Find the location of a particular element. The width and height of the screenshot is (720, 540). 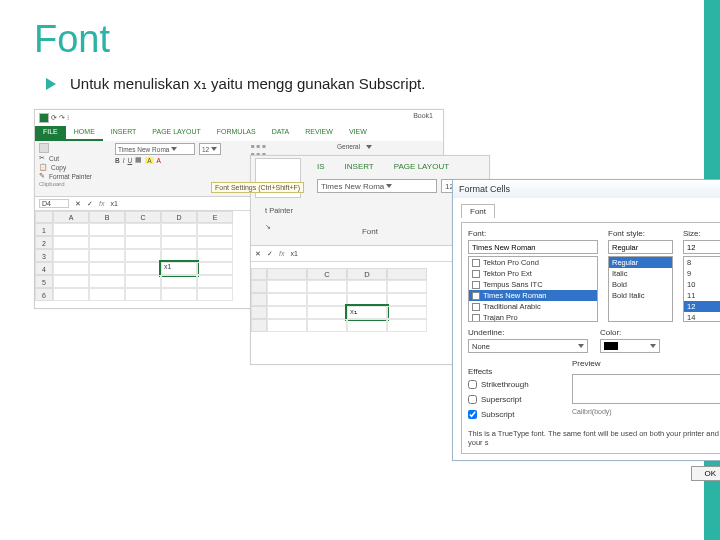

bullet-icon is located at coordinates (50, 84).